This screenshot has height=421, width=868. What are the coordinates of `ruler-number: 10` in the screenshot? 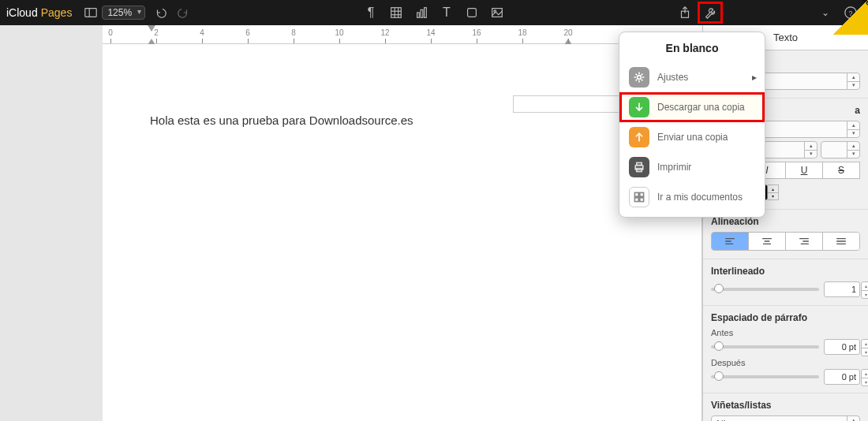 It's located at (339, 33).